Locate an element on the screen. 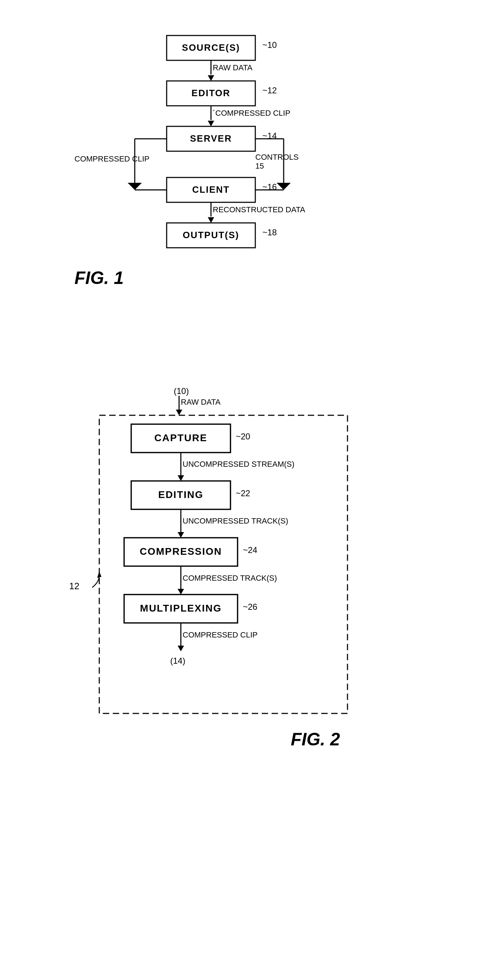 The width and height of the screenshot is (495, 980). editing-label: EDITING is located at coordinates (181, 495).